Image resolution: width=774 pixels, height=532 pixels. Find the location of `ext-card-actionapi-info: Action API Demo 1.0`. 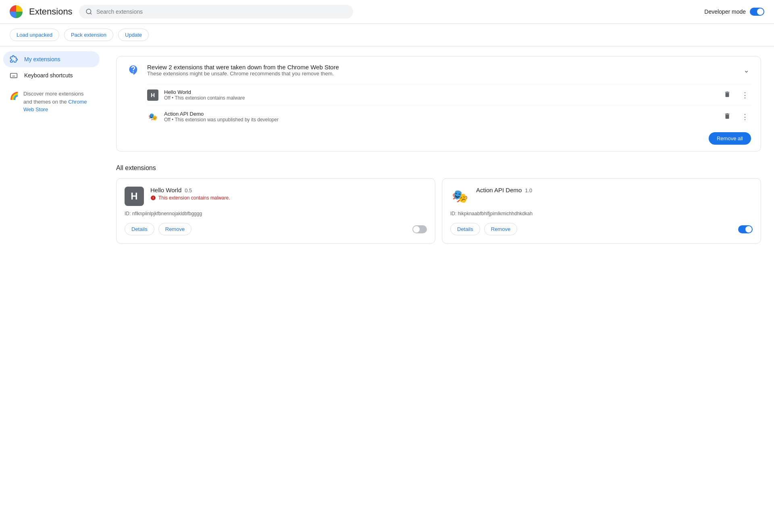

ext-card-actionapi-info: Action API Demo 1.0 is located at coordinates (504, 190).